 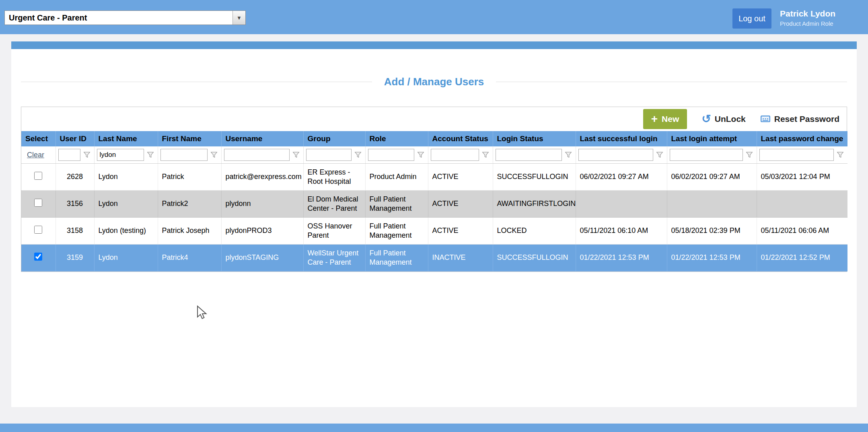 What do you see at coordinates (257, 155) in the screenshot?
I see `filter-input-username` at bounding box center [257, 155].